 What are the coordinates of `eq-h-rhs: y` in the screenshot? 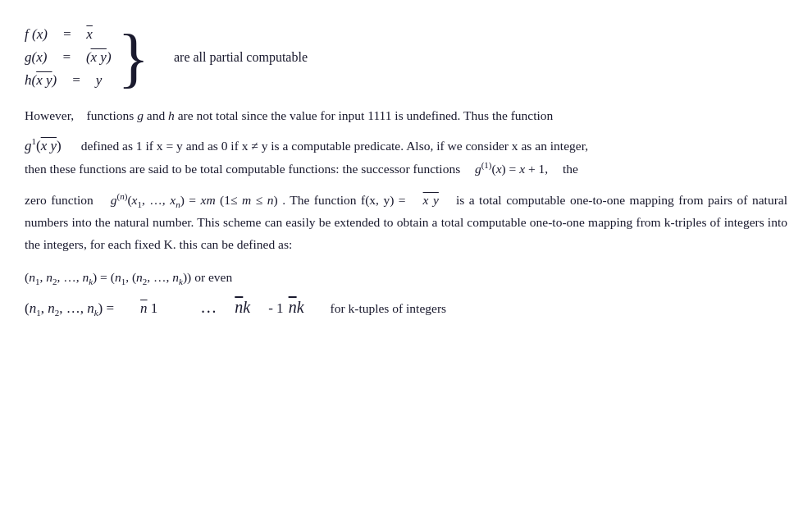 It's located at (99, 80).